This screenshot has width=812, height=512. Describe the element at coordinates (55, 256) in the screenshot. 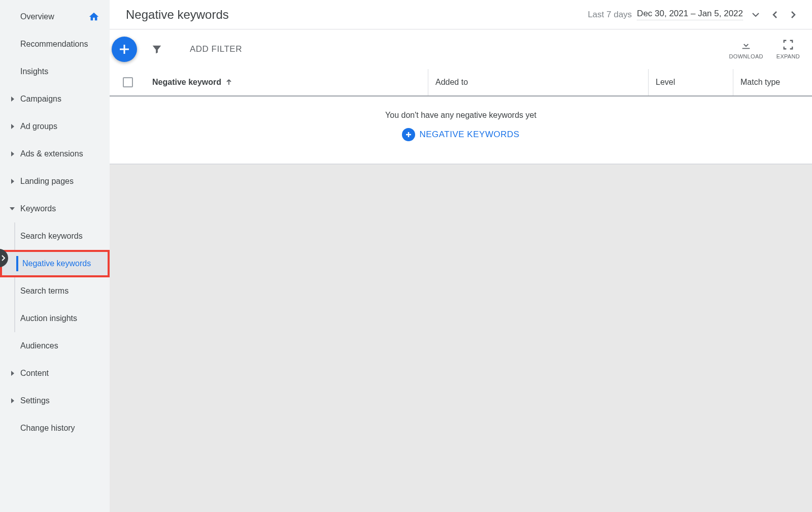

I see `sidebar-nav: Overview Recommendations Insights Campai…` at that location.